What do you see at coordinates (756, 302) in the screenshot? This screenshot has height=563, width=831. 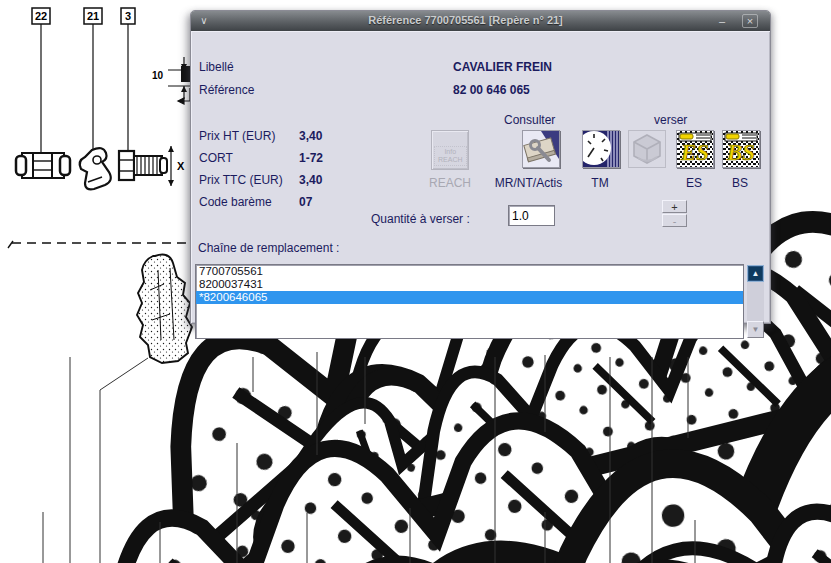 I see `chain-scrollbar: ▲ ▼` at bounding box center [756, 302].